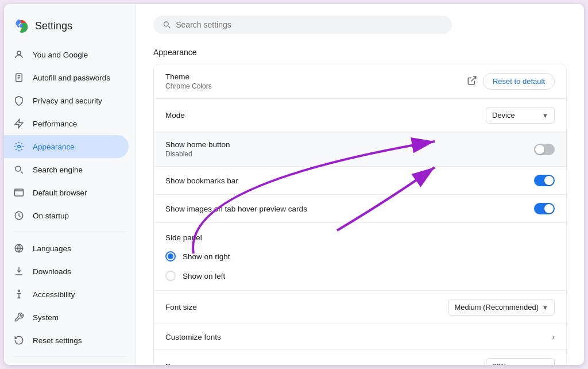  Describe the element at coordinates (549, 180) in the screenshot. I see `bookmarks-bar-toggle-knob` at that location.